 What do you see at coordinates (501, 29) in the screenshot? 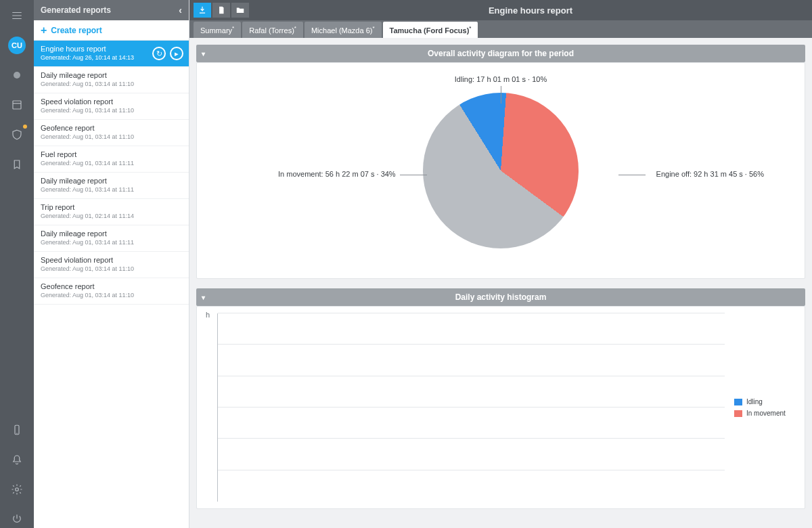
I see `vehicle-tabs: Summary*Rafal (Torres)*Michael (Mazda 6)…` at bounding box center [501, 29].